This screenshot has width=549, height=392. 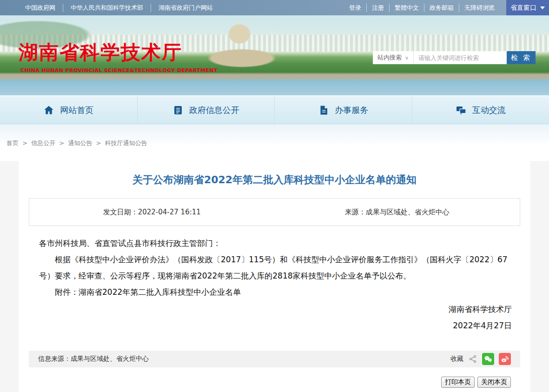 What do you see at coordinates (355, 212) in the screenshot?
I see `source-label: 来源：` at bounding box center [355, 212].